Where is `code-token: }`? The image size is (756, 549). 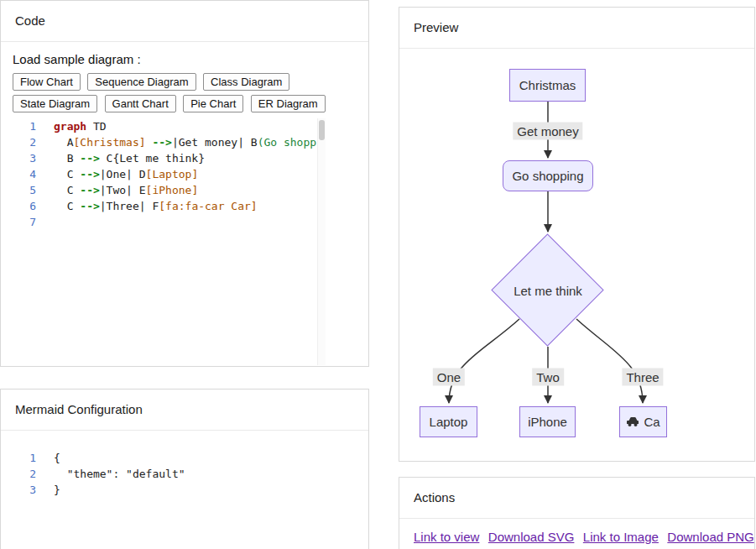 code-token: } is located at coordinates (57, 490).